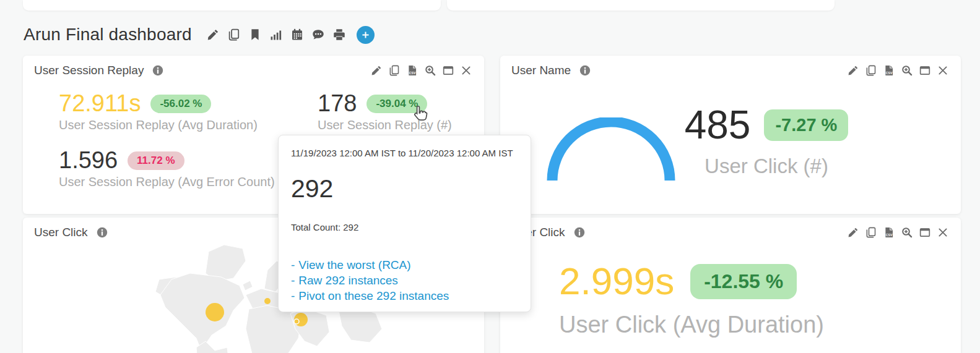 The image size is (980, 353). Describe the element at coordinates (612, 152) in the screenshot. I see `gauge-chart` at that location.